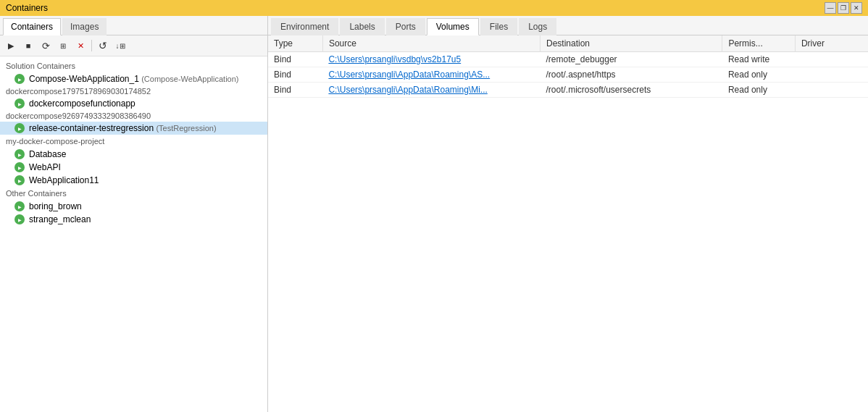  I want to click on tree-item-dockercomposefunctionapp: dockercomposefunctionapp, so click(133, 104).